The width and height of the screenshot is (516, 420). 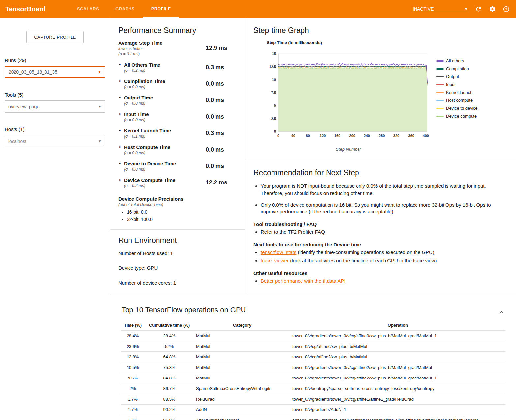 I want to click on hosts-dropdown: localhost ▼, so click(x=55, y=141).